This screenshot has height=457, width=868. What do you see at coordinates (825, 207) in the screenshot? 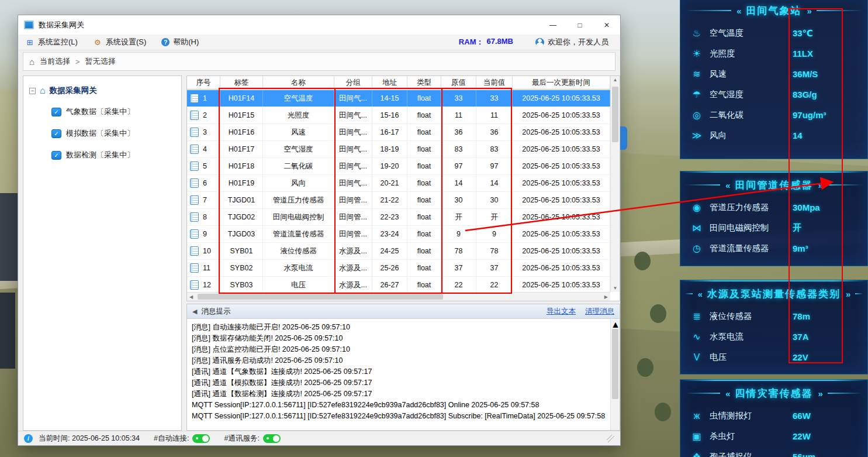
I see `sensor-value: 30Mpa` at bounding box center [825, 207].